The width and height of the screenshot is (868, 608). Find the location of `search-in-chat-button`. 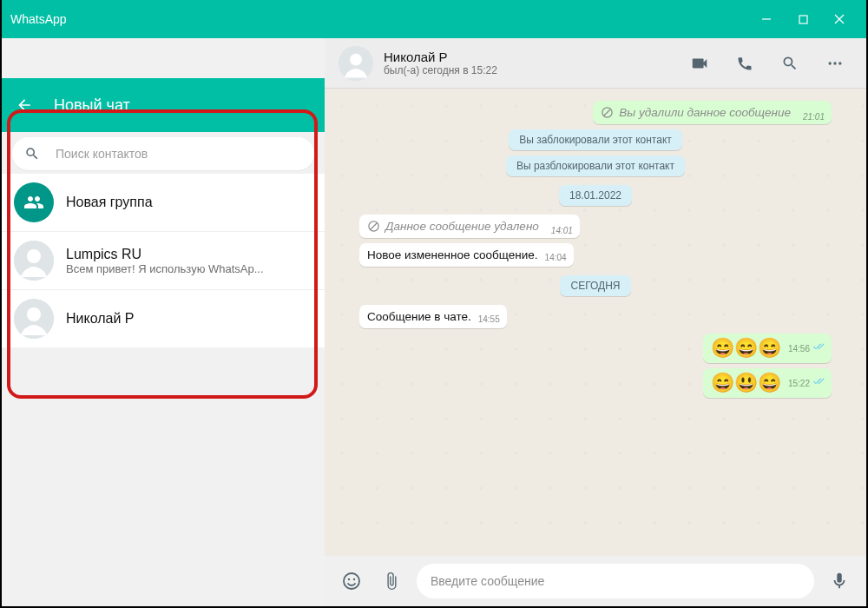

search-in-chat-button is located at coordinates (790, 63).